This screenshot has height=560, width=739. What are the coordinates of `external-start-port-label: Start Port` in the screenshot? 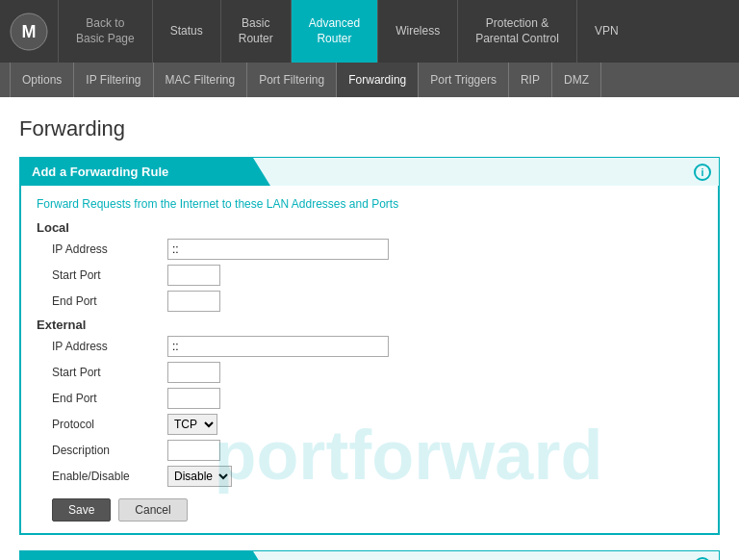 It's located at (110, 372).